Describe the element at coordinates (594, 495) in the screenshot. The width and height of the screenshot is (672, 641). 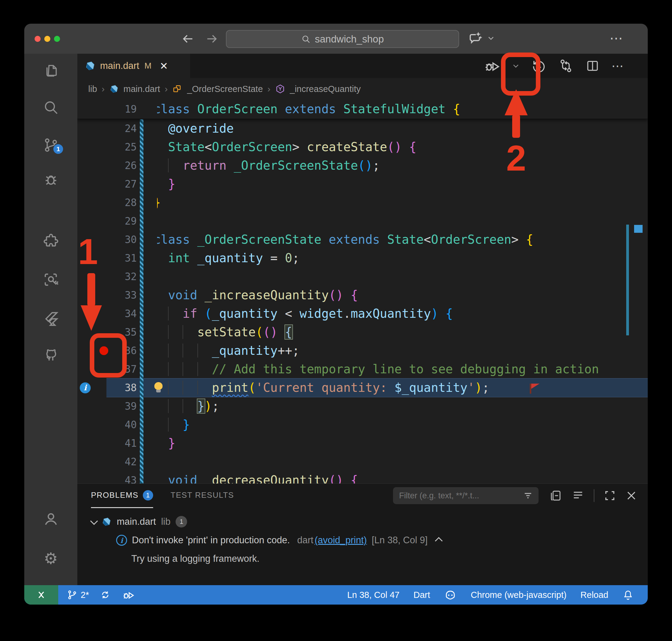
I see `divider` at that location.